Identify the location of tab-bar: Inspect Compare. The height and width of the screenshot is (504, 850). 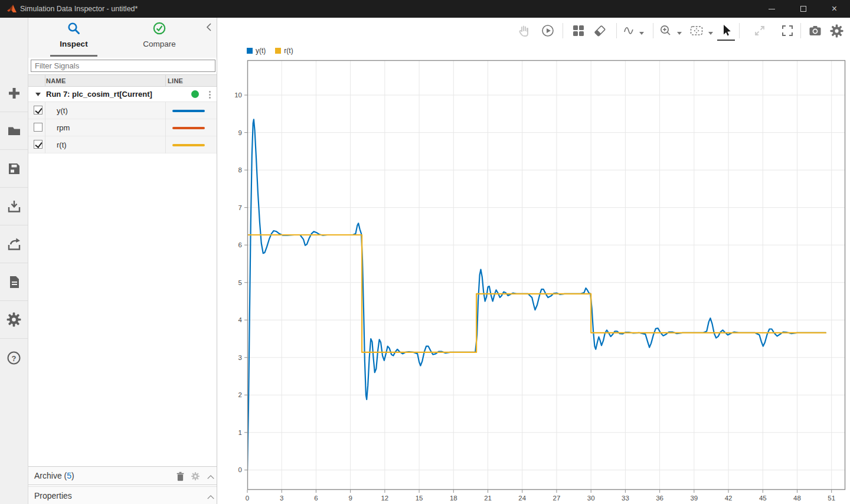
(123, 38).